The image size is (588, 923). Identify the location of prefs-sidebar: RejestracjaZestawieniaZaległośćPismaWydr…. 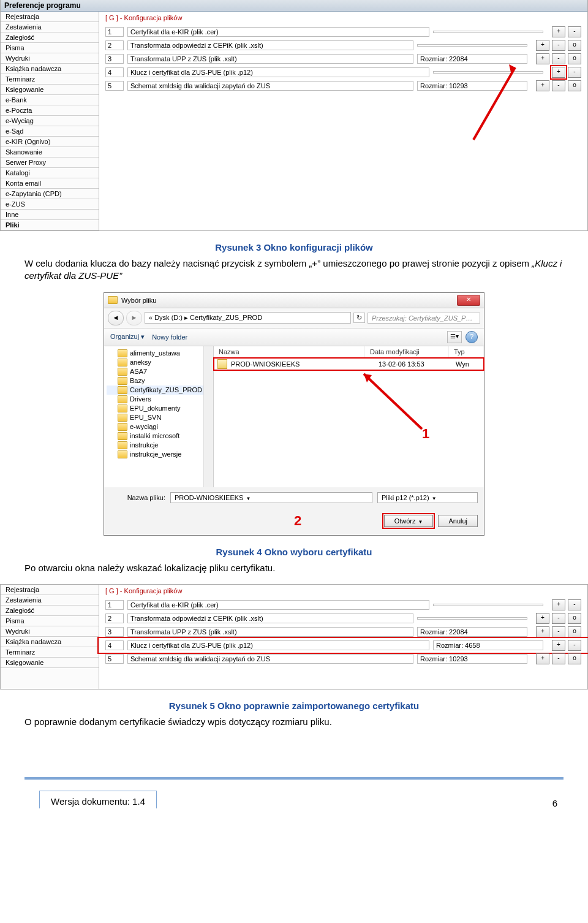
(50, 121).